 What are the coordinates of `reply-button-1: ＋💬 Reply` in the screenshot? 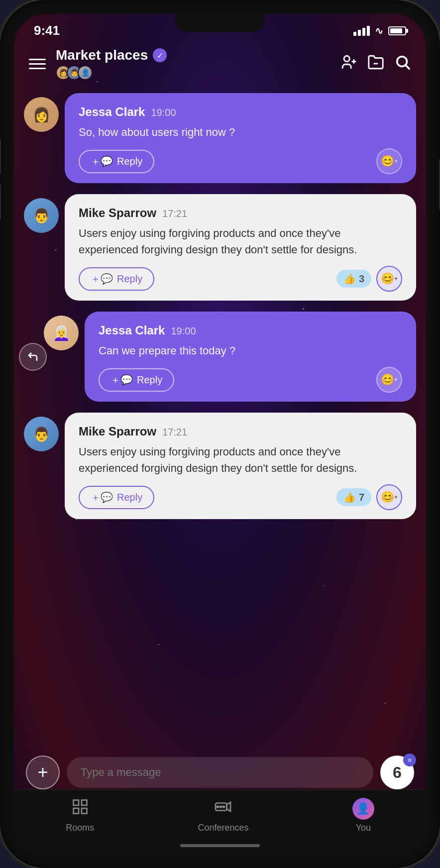 It's located at (116, 161).